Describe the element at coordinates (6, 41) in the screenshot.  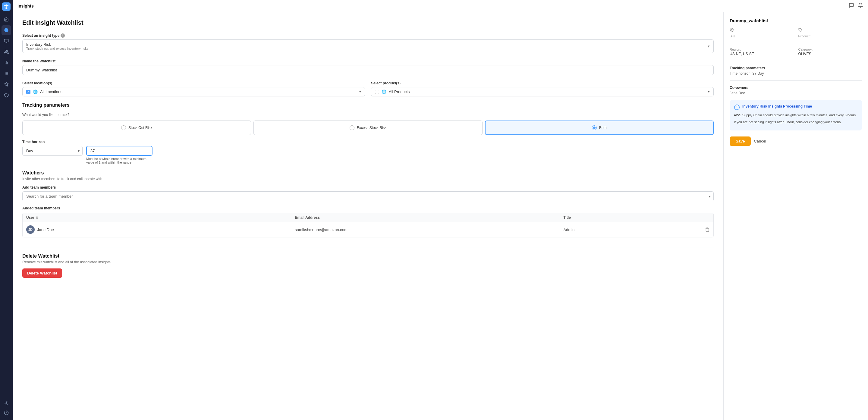
I see `inventory-icon` at that location.